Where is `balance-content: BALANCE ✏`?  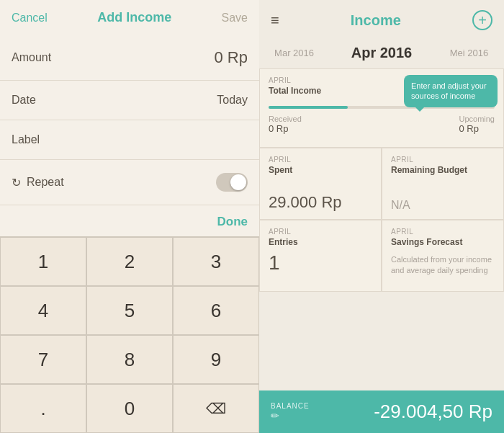
balance-content: BALANCE ✏ is located at coordinates (290, 412).